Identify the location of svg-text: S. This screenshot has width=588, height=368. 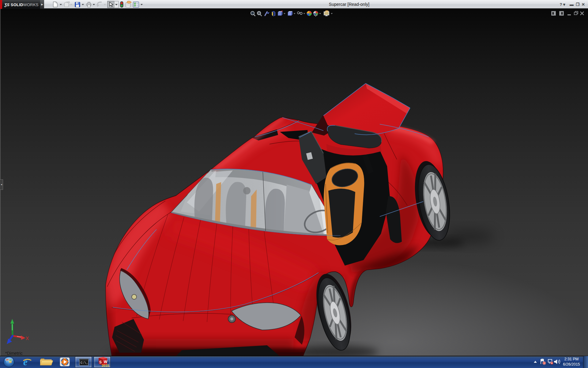
(100, 362).